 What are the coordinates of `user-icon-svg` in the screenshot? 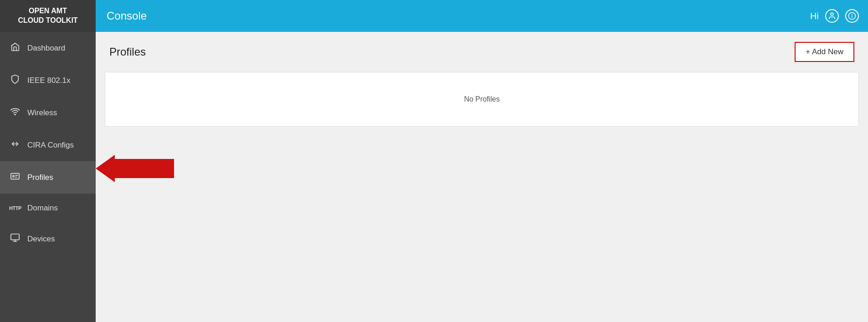 It's located at (832, 16).